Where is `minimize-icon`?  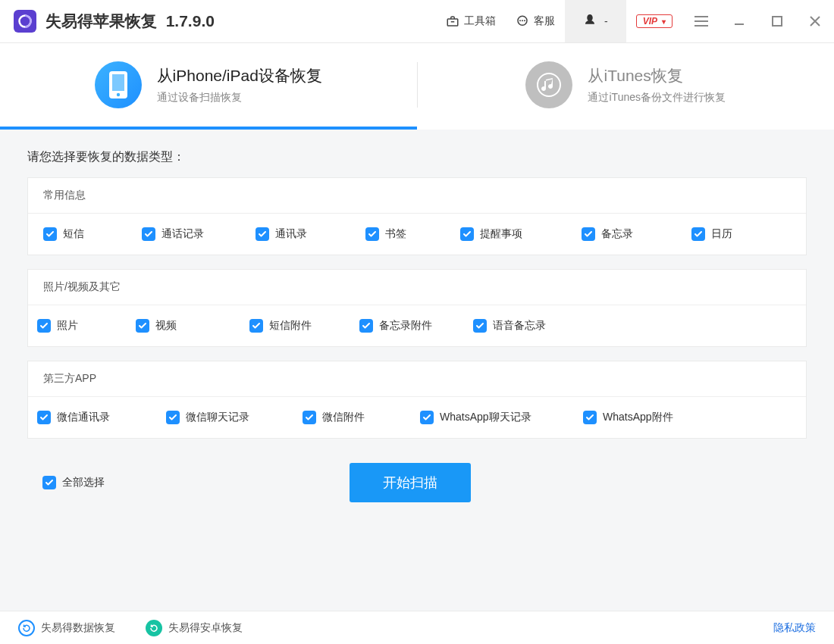
minimize-icon is located at coordinates (739, 21).